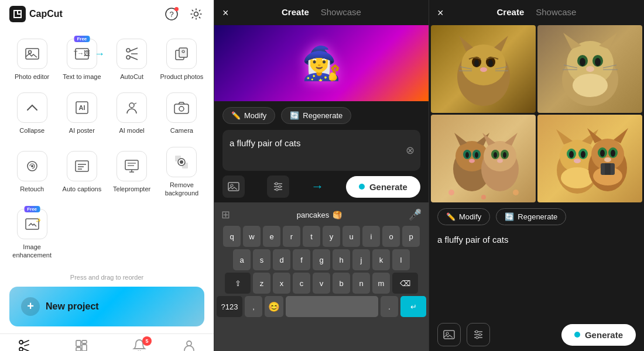 This screenshot has height=351, width=644. What do you see at coordinates (272, 236) in the screenshot?
I see `key-e: e` at bounding box center [272, 236].